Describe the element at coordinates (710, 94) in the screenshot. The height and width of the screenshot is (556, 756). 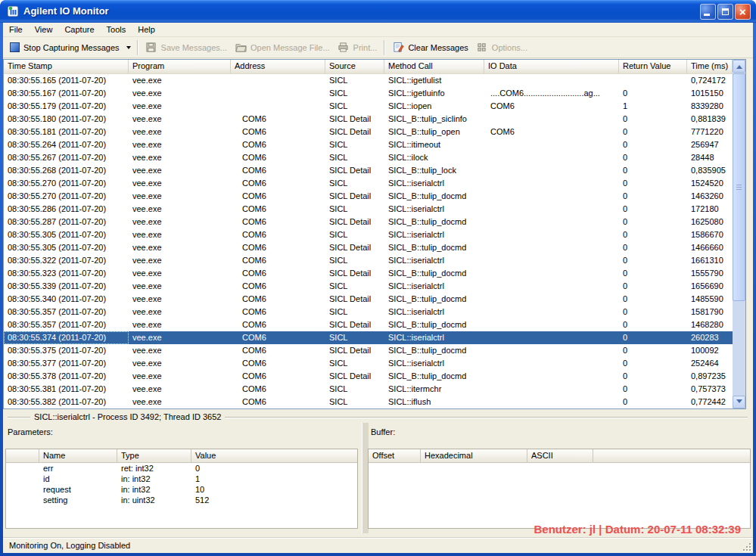
I see `table-cell: 1015150` at that location.